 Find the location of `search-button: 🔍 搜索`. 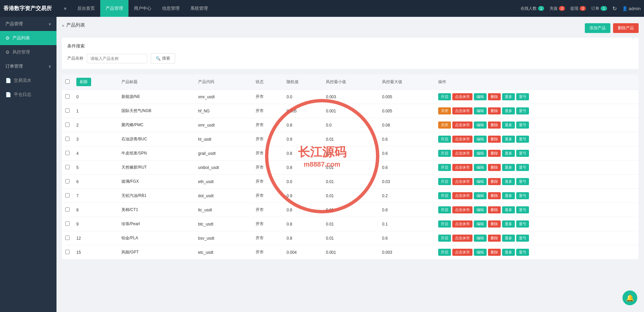

search-button: 🔍 搜索 is located at coordinates (163, 59).